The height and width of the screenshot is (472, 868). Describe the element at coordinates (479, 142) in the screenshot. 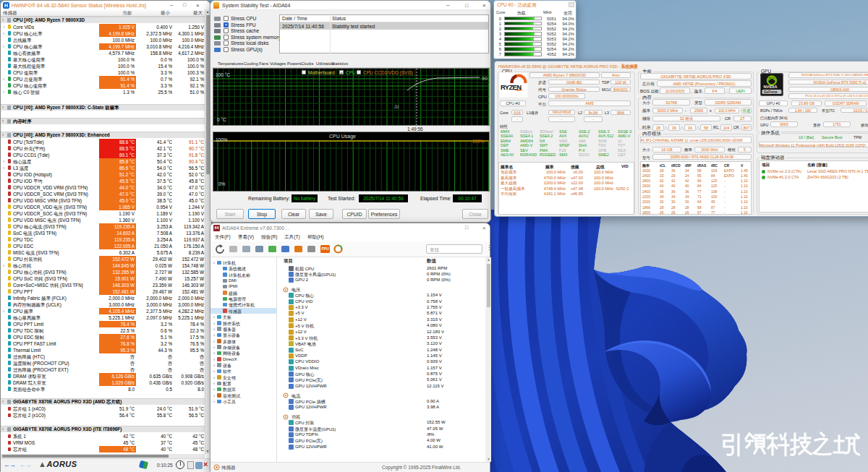

I see `svg-text: 100%` at that location.